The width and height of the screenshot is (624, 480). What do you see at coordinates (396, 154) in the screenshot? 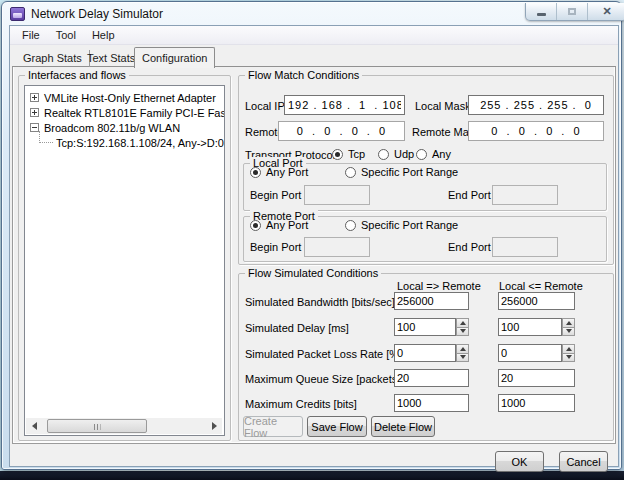
I see `radio-udp: Udp` at bounding box center [396, 154].